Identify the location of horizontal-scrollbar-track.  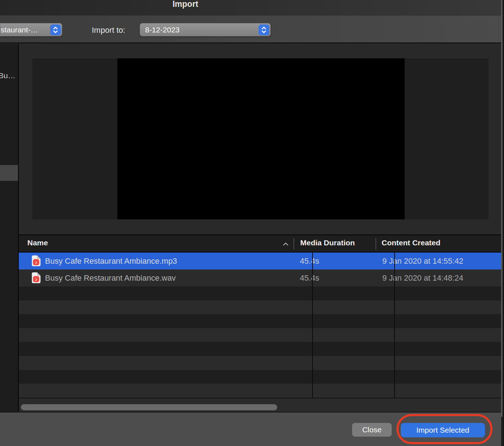
(260, 405).